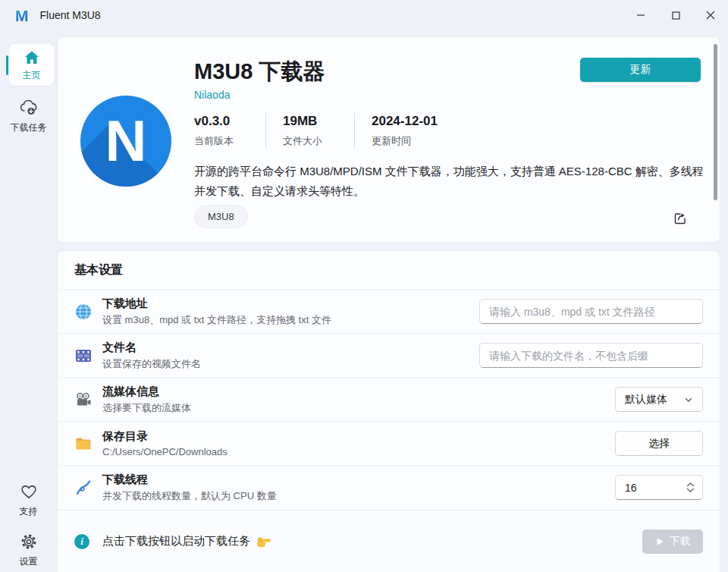  I want to click on folder-icon, so click(83, 444).